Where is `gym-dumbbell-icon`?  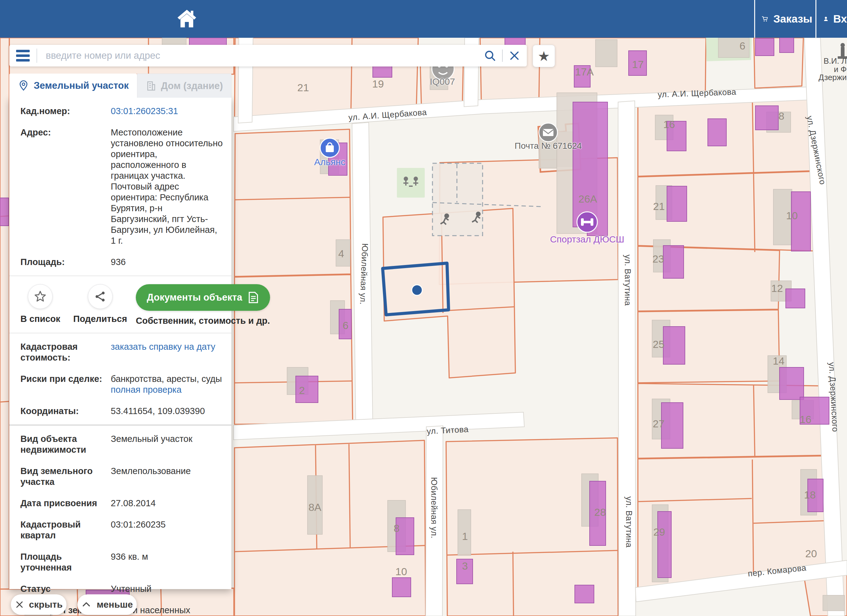 gym-dumbbell-icon is located at coordinates (587, 222).